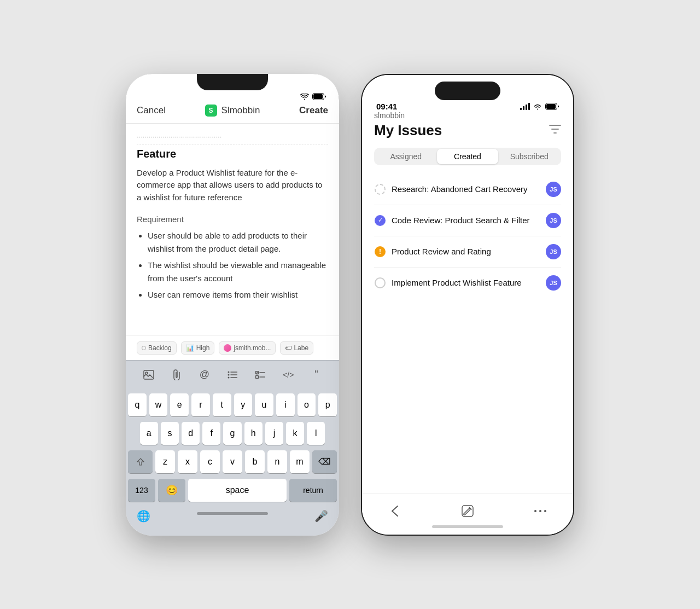 The image size is (700, 609). What do you see at coordinates (468, 254) in the screenshot?
I see `issue-list: Research: Abandoned Cart Recovery JS ✓ C…` at bounding box center [468, 254].